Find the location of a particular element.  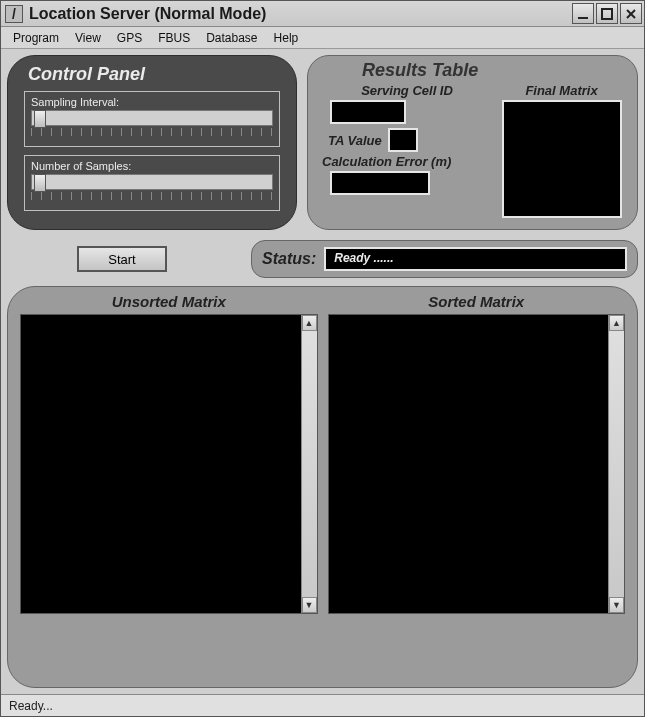

menu-database: Database is located at coordinates (232, 38).